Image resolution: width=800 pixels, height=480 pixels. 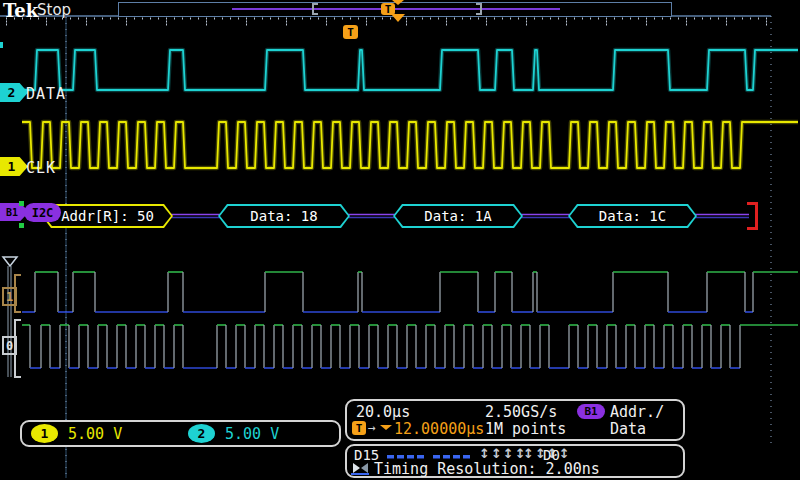 What do you see at coordinates (22, 226) in the screenshot?
I see `bus-activity-dot-bottom` at bounding box center [22, 226].